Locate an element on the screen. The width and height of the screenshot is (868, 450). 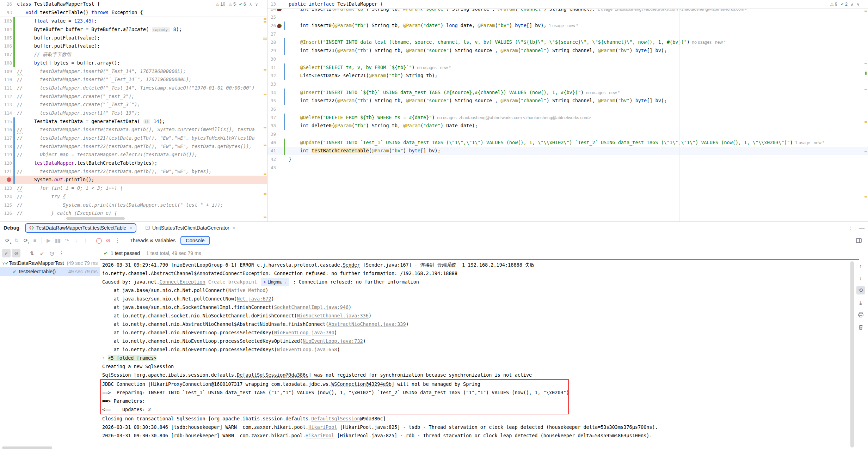
console-line: at java.base/sun.nio.ch.SocketChannelImp… is located at coordinates (474, 307).